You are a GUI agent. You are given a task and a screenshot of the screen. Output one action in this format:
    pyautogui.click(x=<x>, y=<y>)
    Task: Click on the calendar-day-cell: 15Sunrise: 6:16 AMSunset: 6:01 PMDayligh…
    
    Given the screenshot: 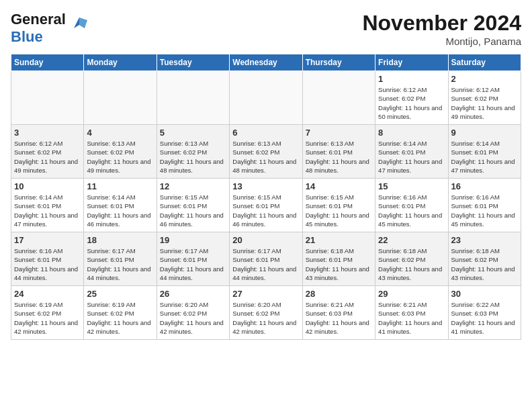 What is the action you would take?
    pyautogui.click(x=412, y=205)
    